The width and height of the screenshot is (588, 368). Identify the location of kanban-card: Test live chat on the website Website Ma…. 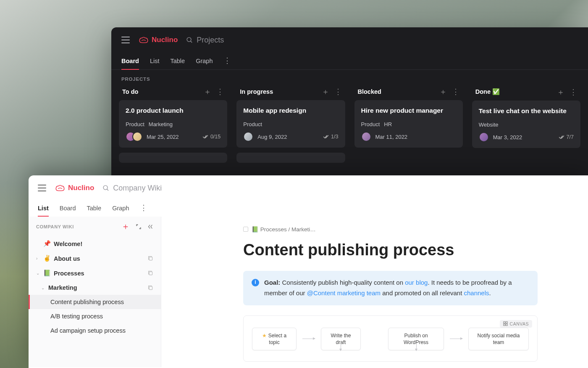
(526, 124).